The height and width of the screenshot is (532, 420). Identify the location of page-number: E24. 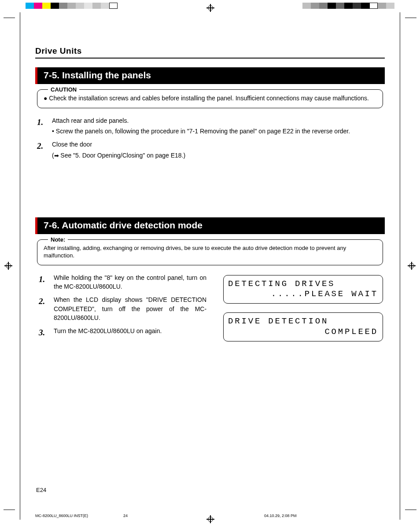
(41, 490).